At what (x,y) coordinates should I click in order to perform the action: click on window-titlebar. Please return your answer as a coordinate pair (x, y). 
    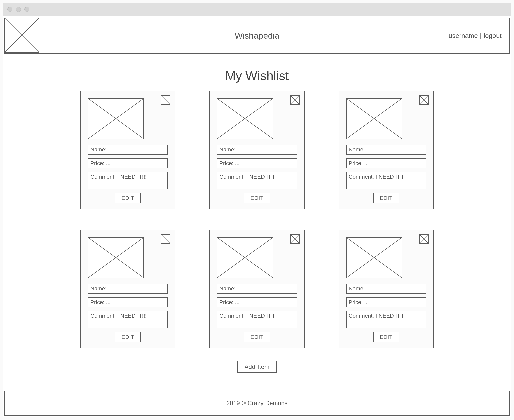
    Looking at the image, I should click on (257, 10).